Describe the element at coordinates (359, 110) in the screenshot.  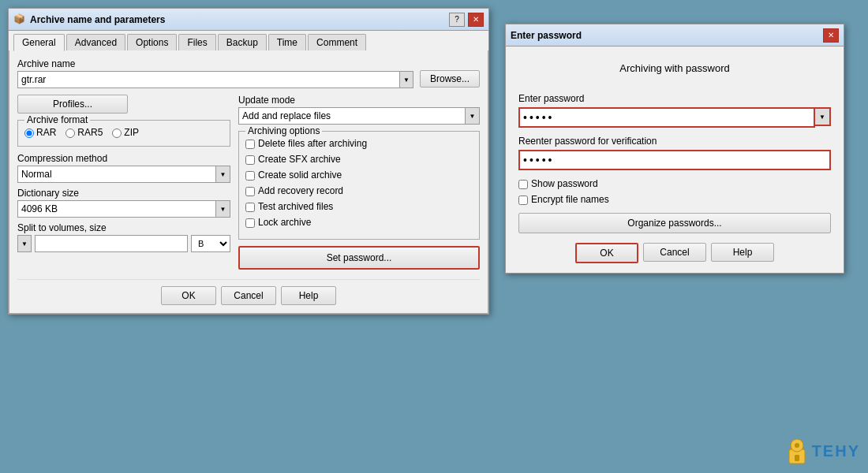
I see `update-mode-section: Update mode Add and replace files ▼` at that location.